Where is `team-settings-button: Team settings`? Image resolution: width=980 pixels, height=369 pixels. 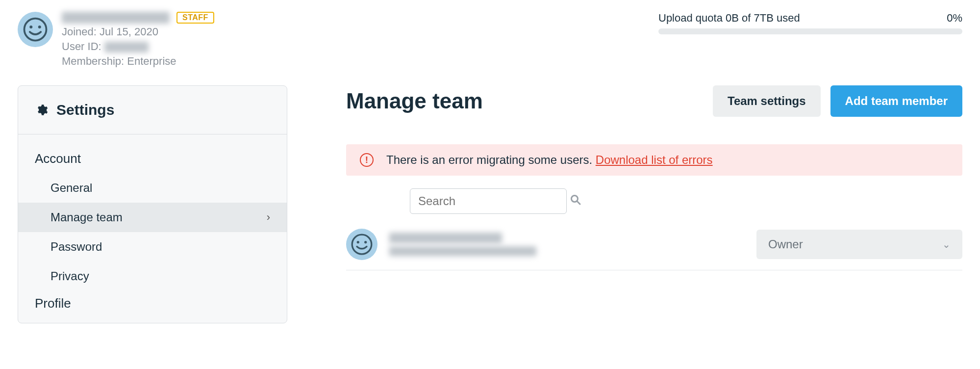 team-settings-button: Team settings is located at coordinates (767, 101).